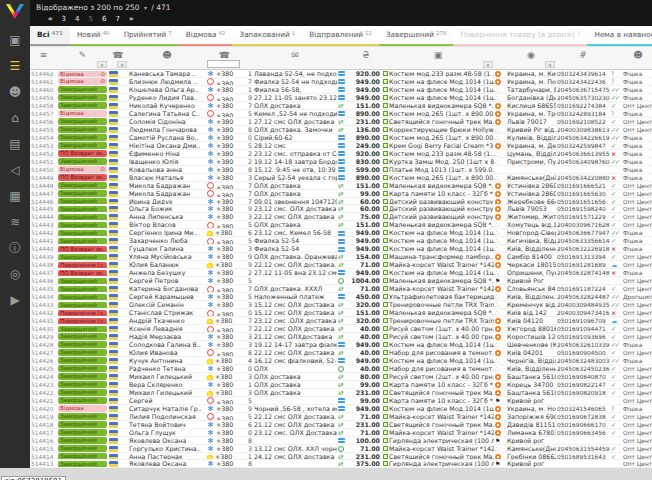 This screenshot has height=480, width=652. Describe the element at coordinates (637, 58) in the screenshot. I see `column-header-manager: ☻` at that location.